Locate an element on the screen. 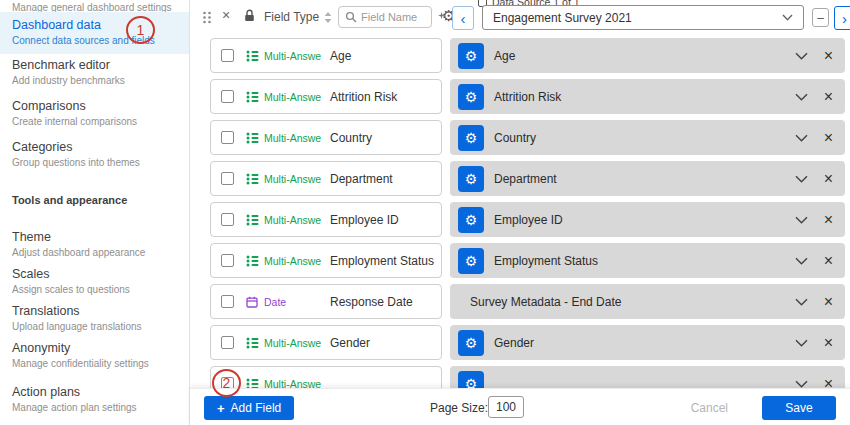 This screenshot has height=425, width=850. annotation-step-1: 1 is located at coordinates (140, 30).